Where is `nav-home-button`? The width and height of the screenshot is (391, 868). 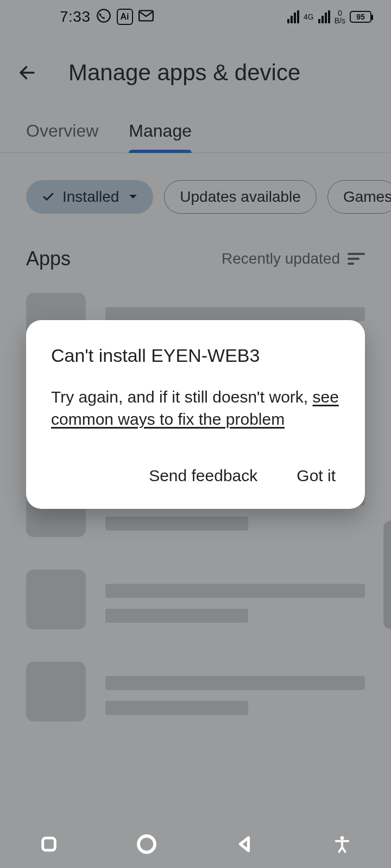 nav-home-button is located at coordinates (147, 844).